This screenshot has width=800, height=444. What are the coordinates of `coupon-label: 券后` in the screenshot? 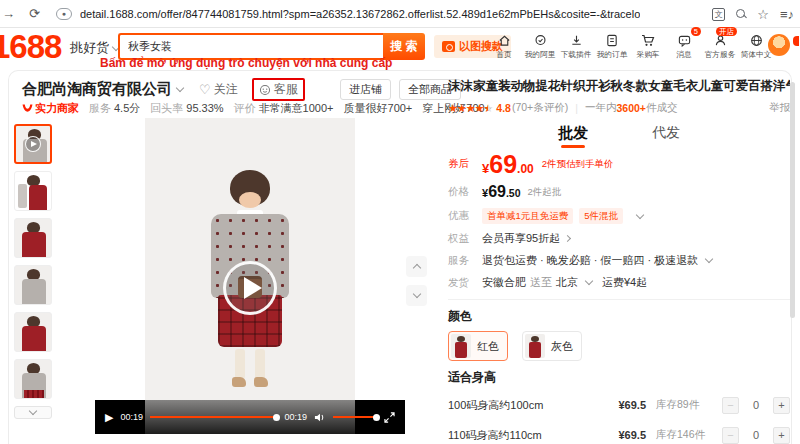 It's located at (465, 164).